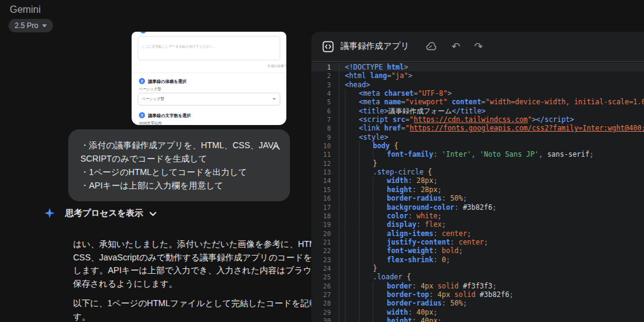 The image size is (644, 322). I want to click on code-line: 27border-top: 4px solid #3b82f6;, so click(478, 295).